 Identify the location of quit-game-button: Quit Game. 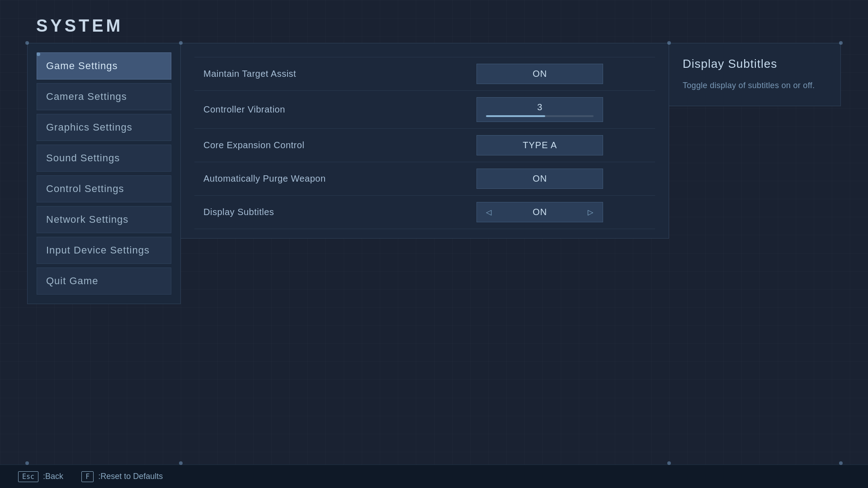
(104, 281).